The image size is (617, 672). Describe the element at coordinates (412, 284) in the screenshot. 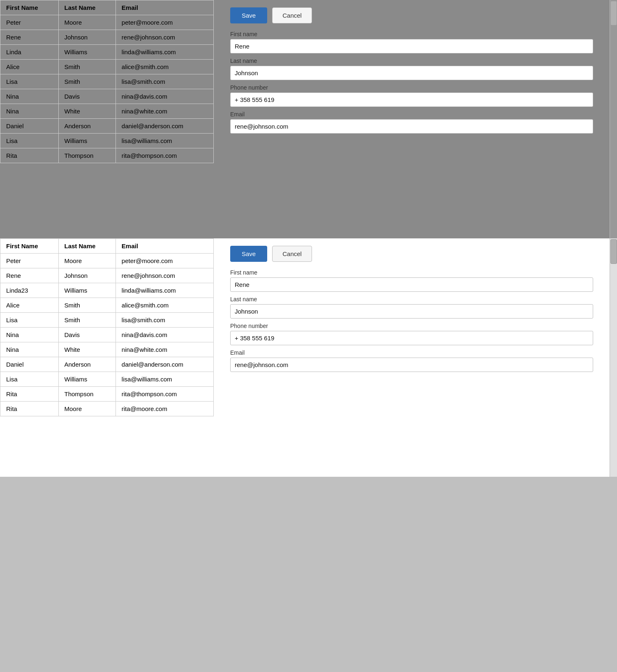

I see `bottom-firstname-input` at that location.